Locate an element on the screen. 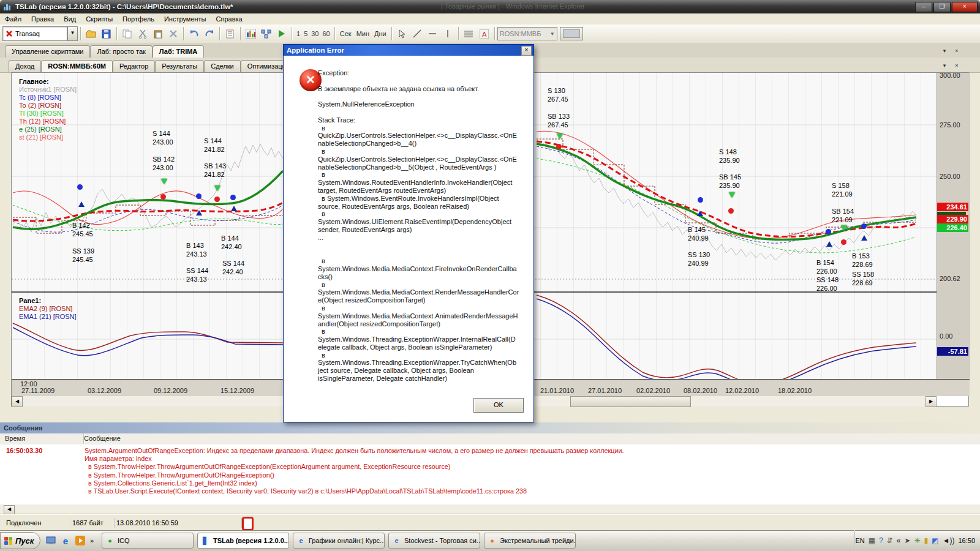  stack-trace-line: ject source, Delegate callback, Object a… is located at coordinates (422, 371).